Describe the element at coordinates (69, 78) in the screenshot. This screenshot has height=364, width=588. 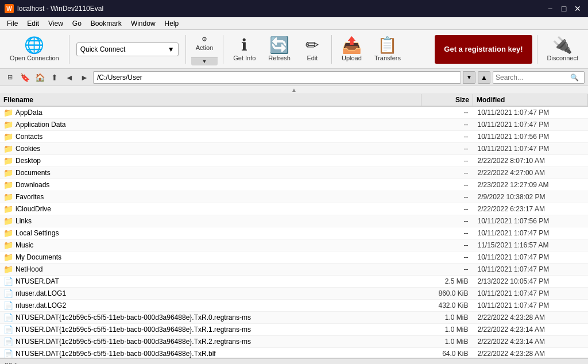
I see `back-button: ◄` at that location.